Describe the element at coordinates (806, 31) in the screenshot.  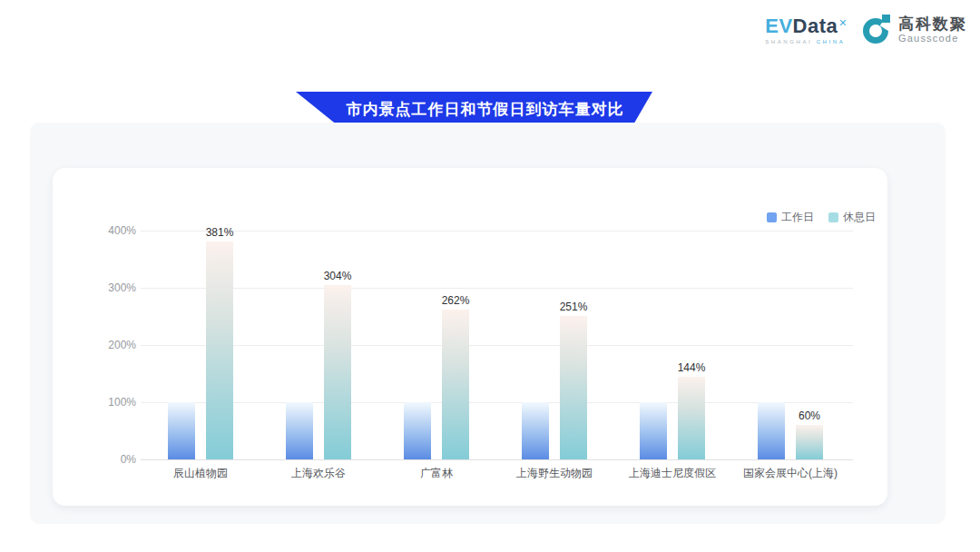
I see `evdata-logo: EVData✕ SHANGHAI CHINA` at that location.